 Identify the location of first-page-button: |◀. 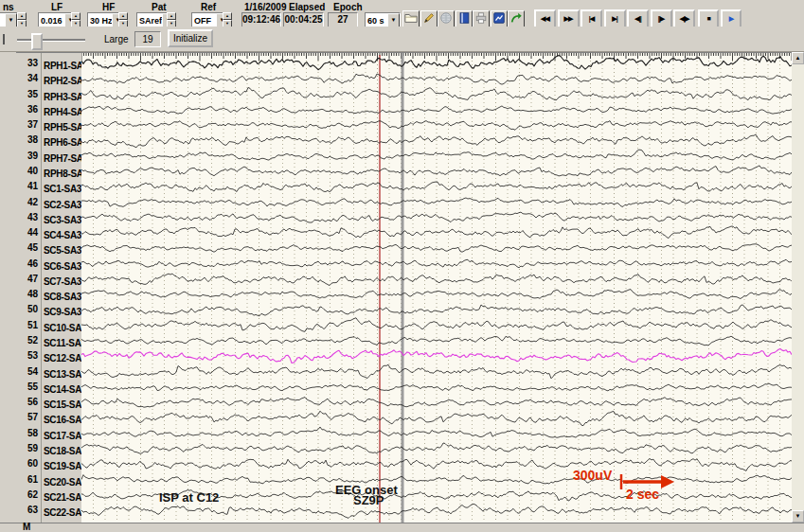
(591, 19).